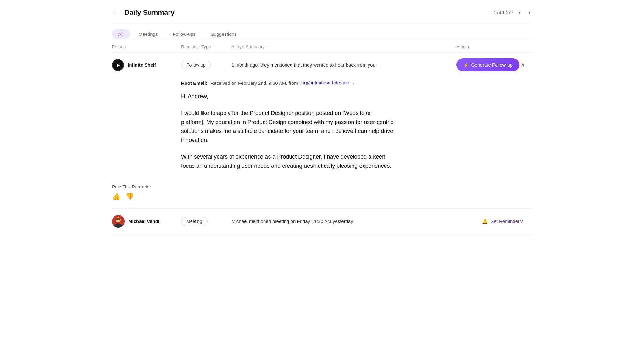 This screenshot has width=644, height=359. Describe the element at coordinates (148, 34) in the screenshot. I see `tab-meetings: Meetings` at that location.